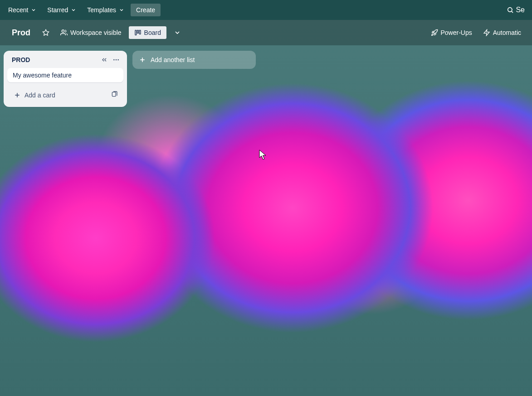 This screenshot has width=532, height=396. Describe the element at coordinates (46, 33) in the screenshot. I see `star-icon` at that location.